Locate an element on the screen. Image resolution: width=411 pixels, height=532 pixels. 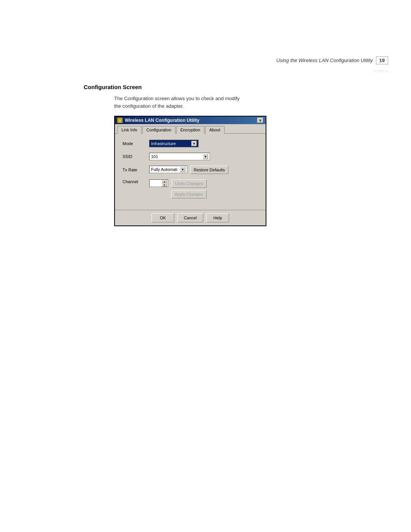
dialog-close-button: × is located at coordinates (260, 120).